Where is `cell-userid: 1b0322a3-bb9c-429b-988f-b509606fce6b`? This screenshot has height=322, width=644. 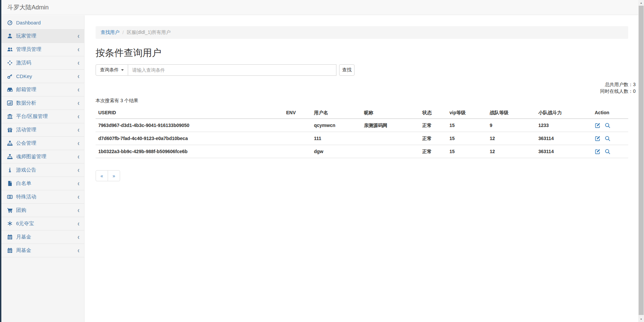
cell-userid: 1b0322a3-bb9c-429b-988f-b509606fce6b is located at coordinates (190, 151).